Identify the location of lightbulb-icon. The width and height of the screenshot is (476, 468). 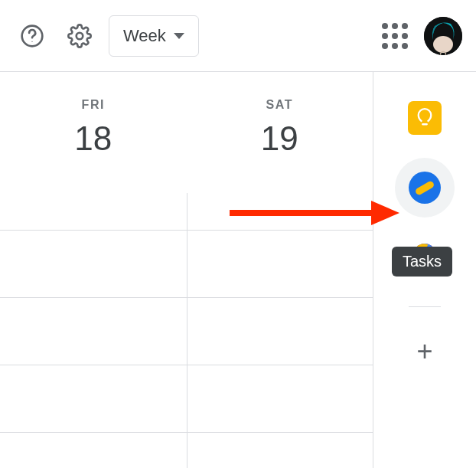
(425, 118).